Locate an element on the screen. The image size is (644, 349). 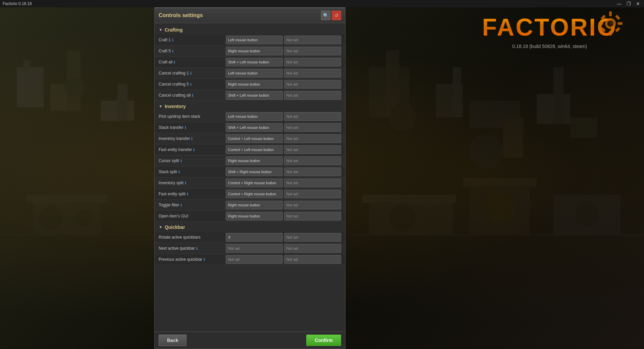
dialog-footer: Back Confirm is located at coordinates (250, 340).